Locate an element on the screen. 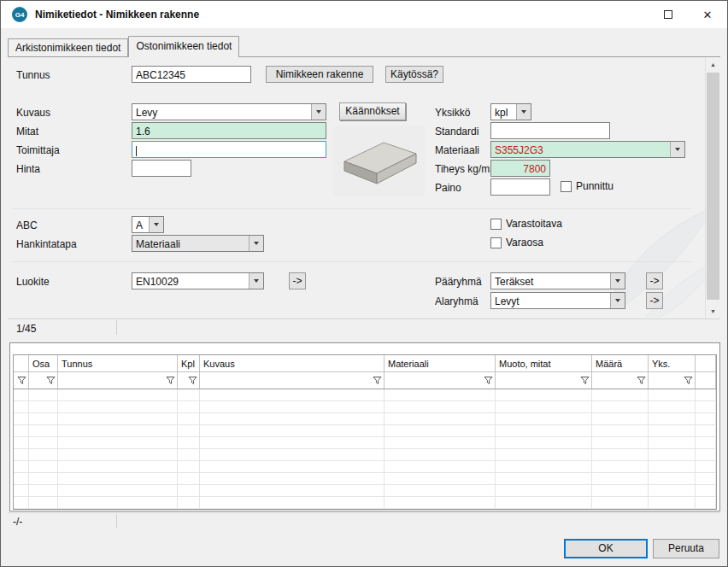  varaosa-checkbox: Varaosa is located at coordinates (517, 243).